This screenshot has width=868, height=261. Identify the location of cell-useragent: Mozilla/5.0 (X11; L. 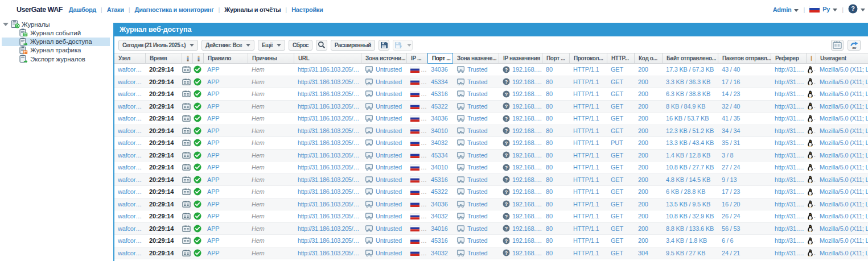
(842, 69).